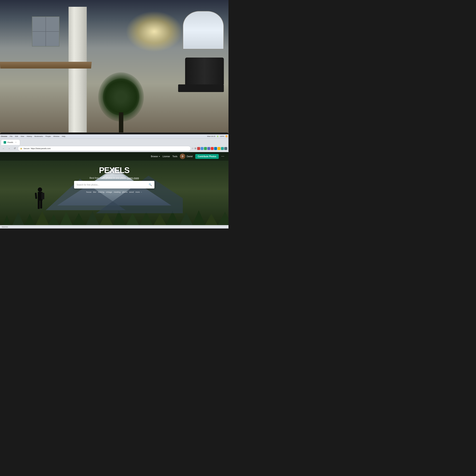 This screenshot has height=476, width=476. What do you see at coordinates (189, 156) in the screenshot?
I see `user-name: Daniel` at bounding box center [189, 156].